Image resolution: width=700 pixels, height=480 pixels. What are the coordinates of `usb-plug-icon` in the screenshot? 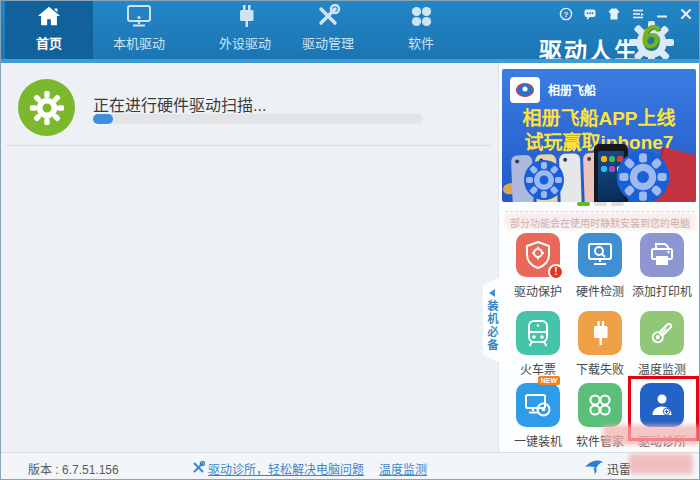 It's located at (600, 333).